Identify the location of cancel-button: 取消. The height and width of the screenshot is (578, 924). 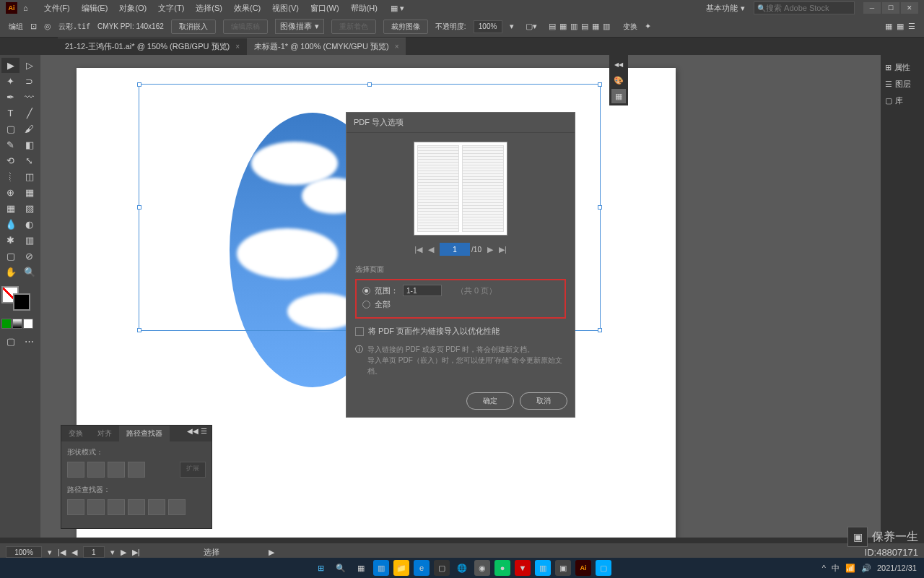
(544, 401).